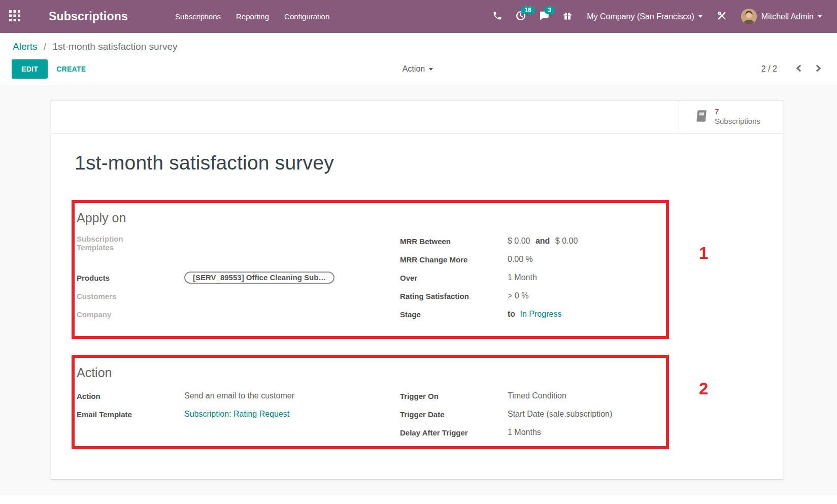 The image size is (837, 504). What do you see at coordinates (738, 112) in the screenshot?
I see `stat-button-value: 7` at bounding box center [738, 112].